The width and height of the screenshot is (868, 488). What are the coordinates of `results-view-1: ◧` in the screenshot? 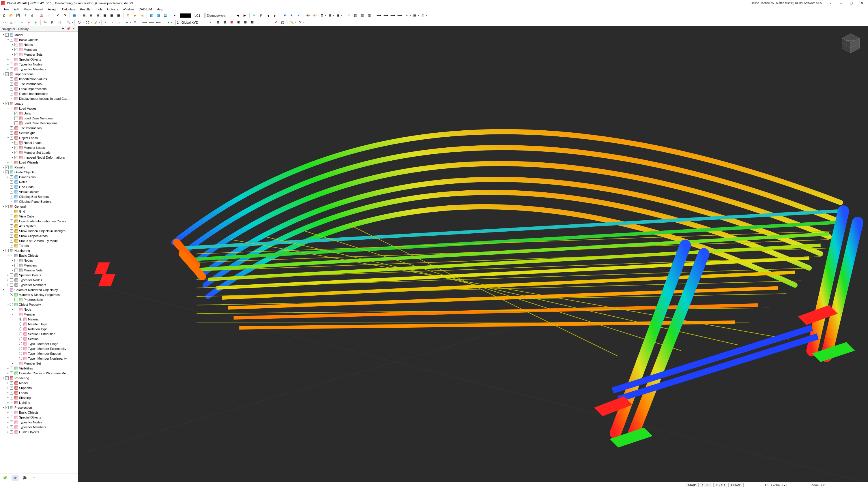 It's located at (152, 15).